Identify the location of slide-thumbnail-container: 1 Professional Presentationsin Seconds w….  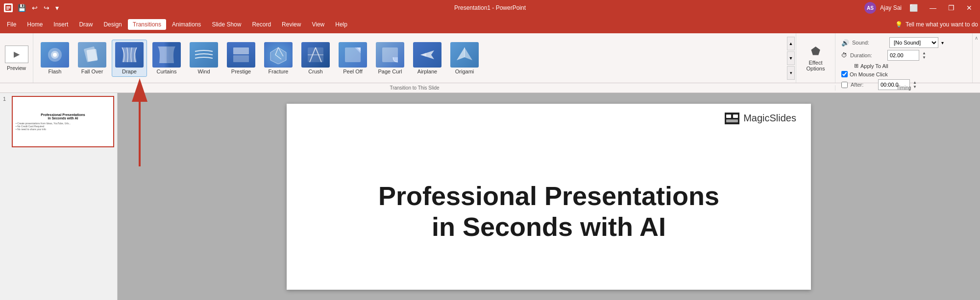
(59, 121).